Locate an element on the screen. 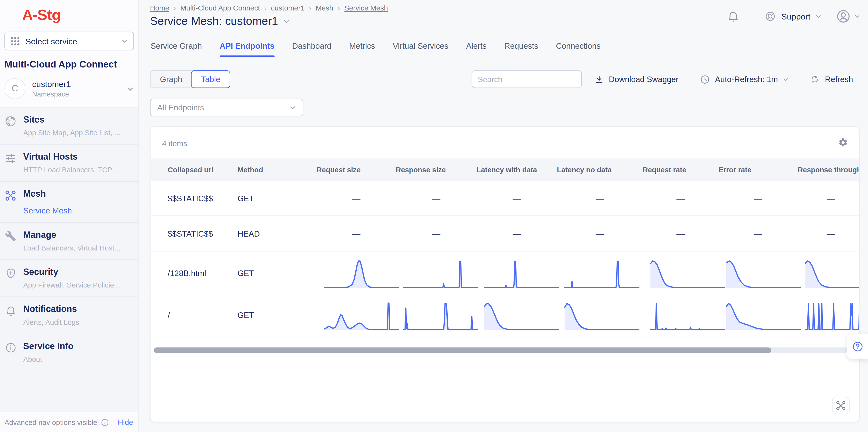 The width and height of the screenshot is (868, 432). notification-bell-icon is located at coordinates (733, 16).